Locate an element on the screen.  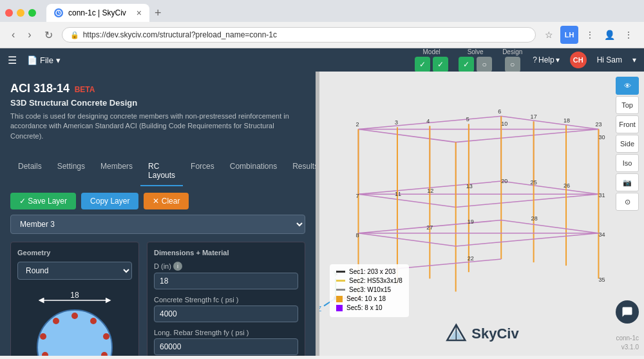
iso-view-button: Iso is located at coordinates (627, 163).